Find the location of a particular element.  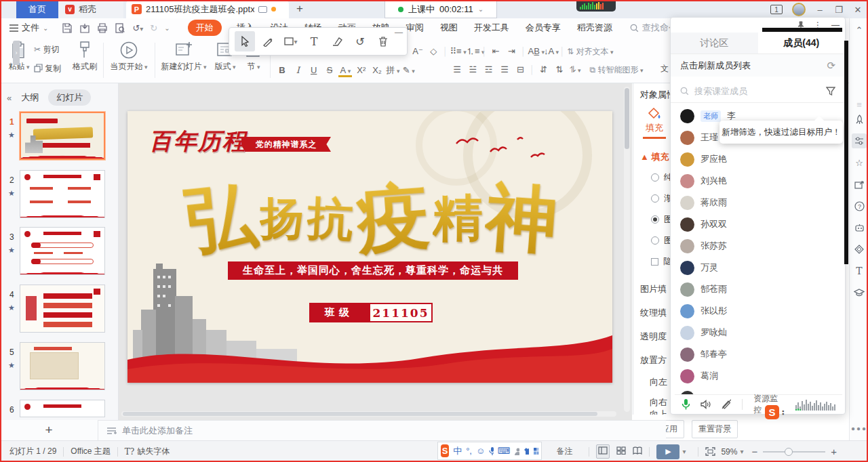

collapse-ribbon-icon: ⌄ is located at coordinates (167, 28).